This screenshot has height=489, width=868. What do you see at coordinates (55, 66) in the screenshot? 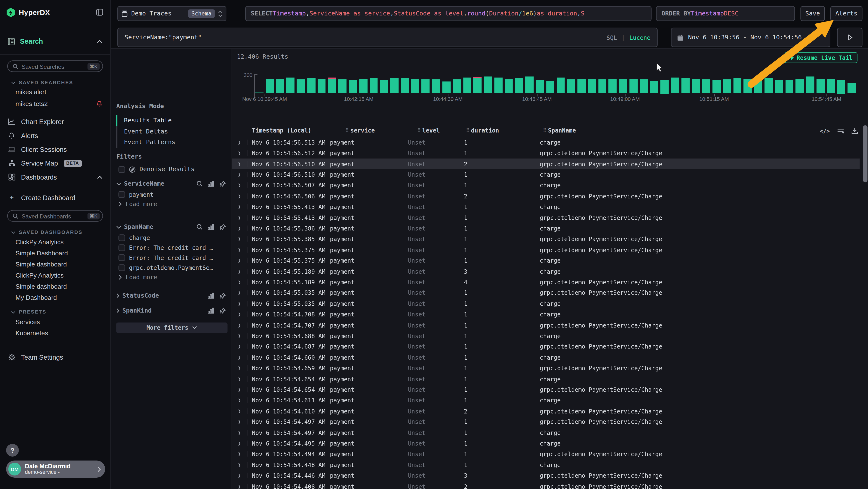
I see `saved-searches-input: Saved Searches ⌘K` at bounding box center [55, 66].